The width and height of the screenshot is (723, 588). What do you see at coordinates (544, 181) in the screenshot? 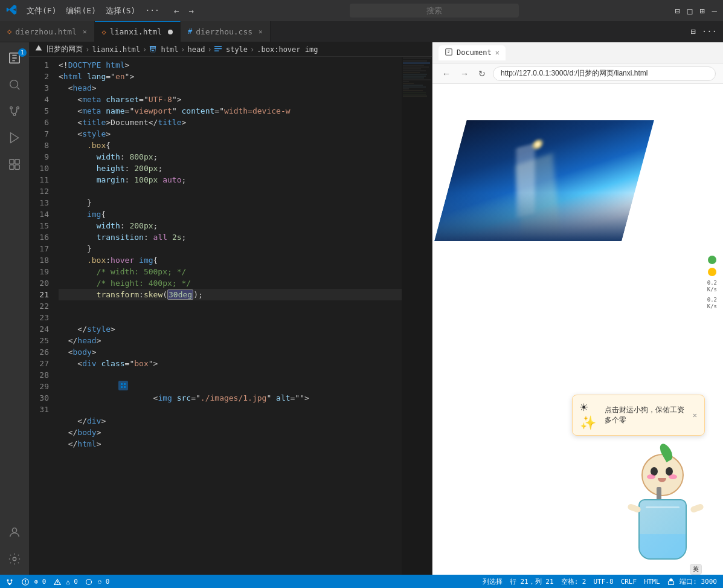
I see `image-container` at bounding box center [544, 181].